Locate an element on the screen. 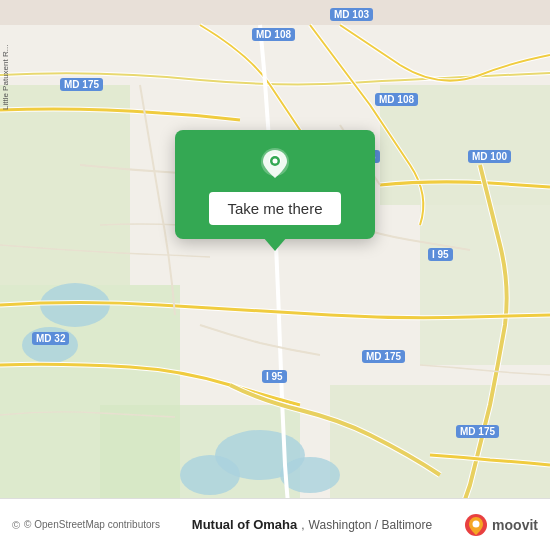  moovit-text: moovit is located at coordinates (515, 525).